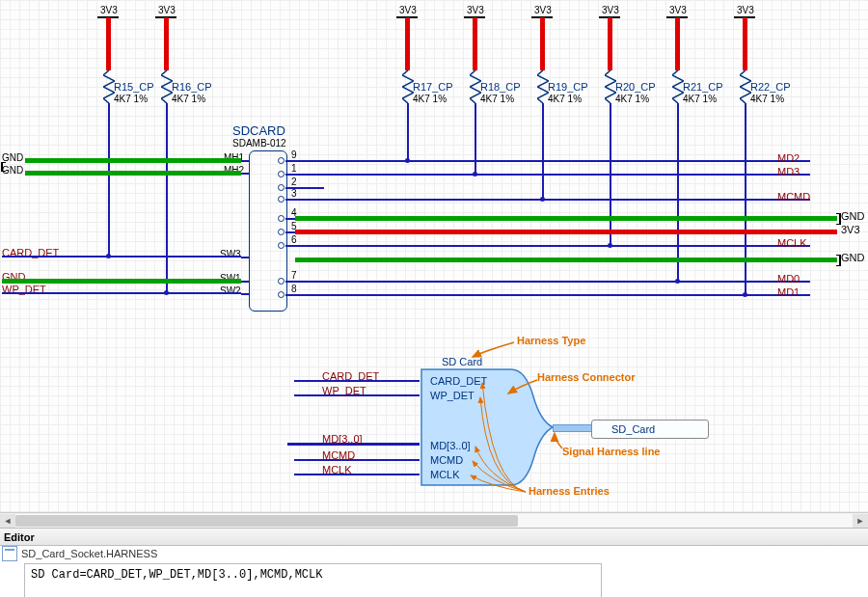 Image resolution: width=868 pixels, height=597 pixels. I want to click on editor-panel-title: Editor, so click(19, 537).